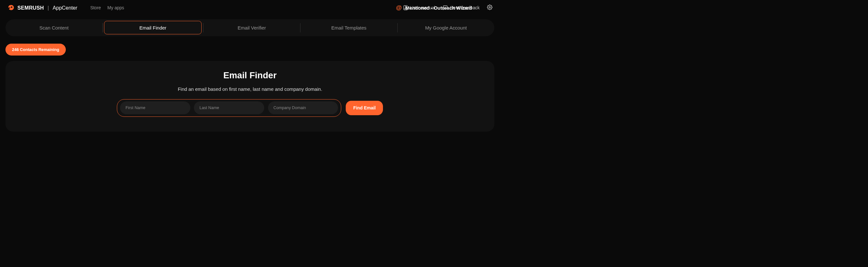  What do you see at coordinates (96, 7) in the screenshot?
I see `nav-store: Store` at bounding box center [96, 7].